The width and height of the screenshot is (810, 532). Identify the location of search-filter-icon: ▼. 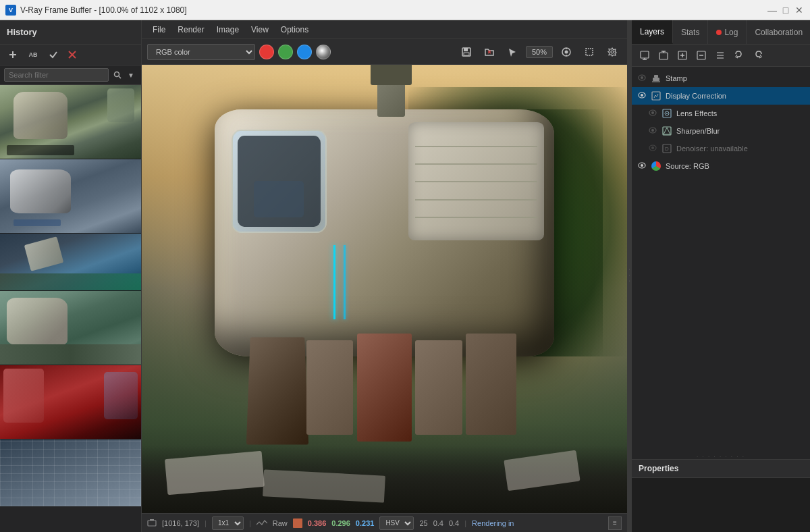
(131, 75).